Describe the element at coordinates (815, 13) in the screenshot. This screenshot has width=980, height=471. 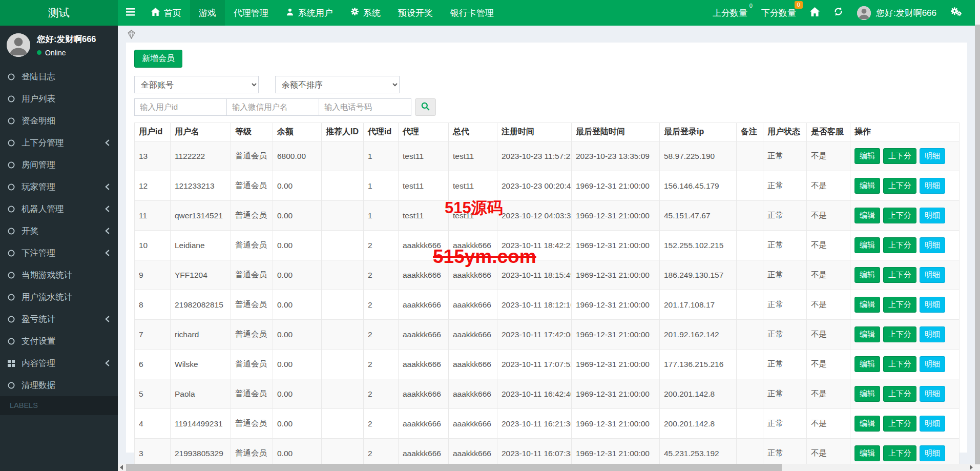
I see `home-shortcut-button` at that location.